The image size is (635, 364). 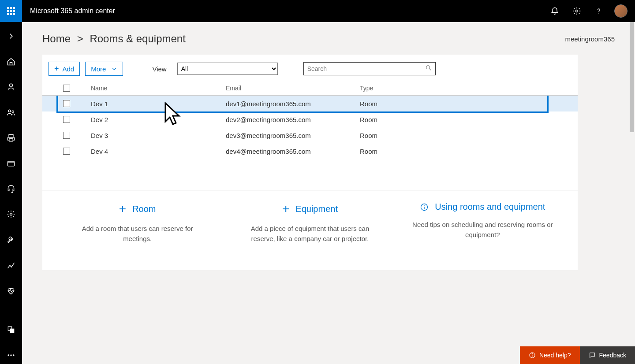 What do you see at coordinates (11, 112) in the screenshot?
I see `group-icon` at bounding box center [11, 112].